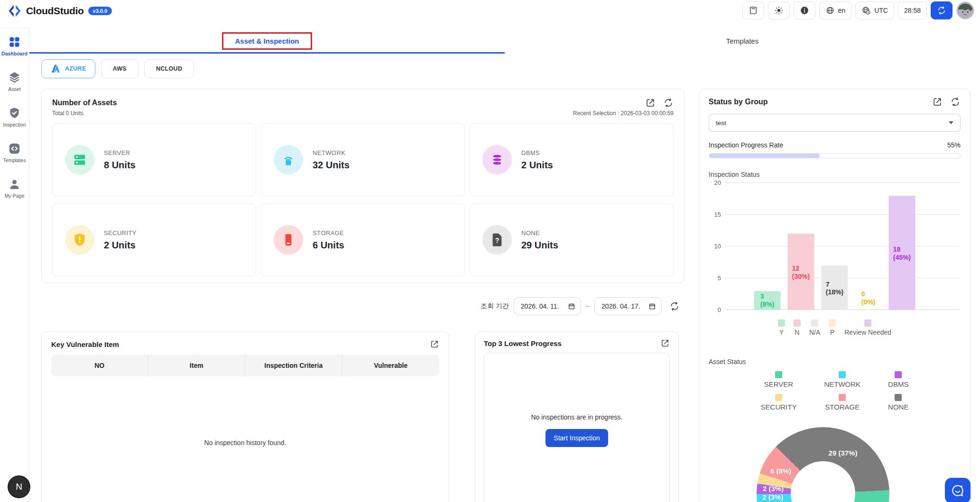  What do you see at coordinates (577, 438) in the screenshot?
I see `start-inspection-button: Start Inspection` at bounding box center [577, 438].